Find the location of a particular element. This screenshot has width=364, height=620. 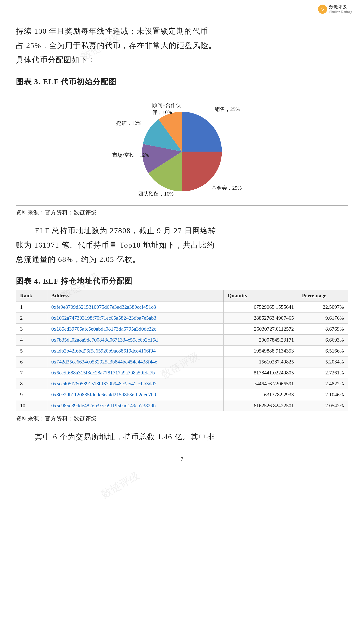

cell-rank: 1 is located at coordinates (32, 307).